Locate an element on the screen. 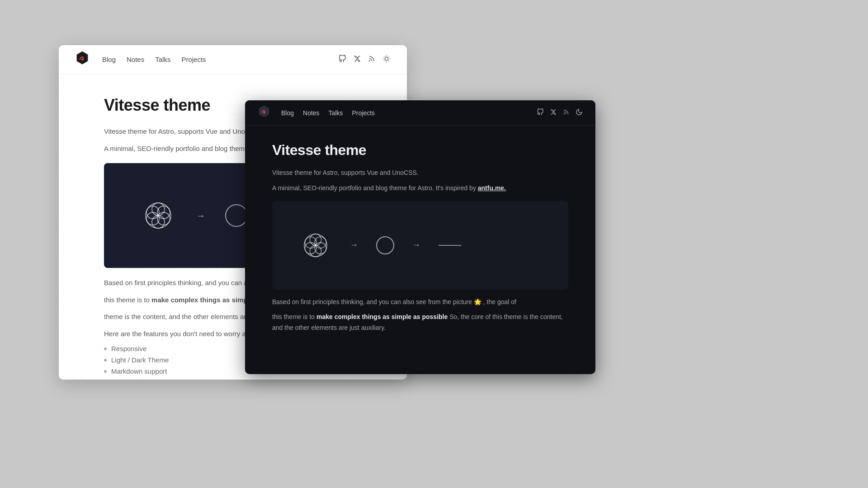  emoji-dark: 🌟 is located at coordinates (477, 302).